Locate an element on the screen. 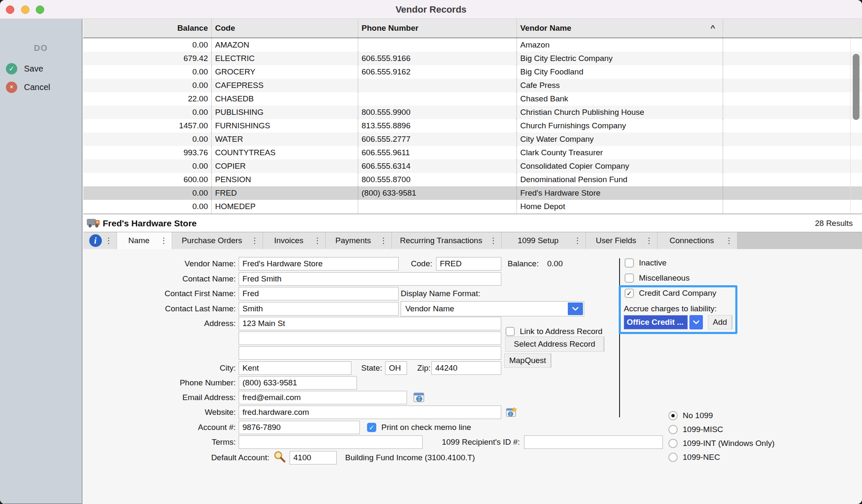  liability-chevron-down-icon is located at coordinates (696, 322).